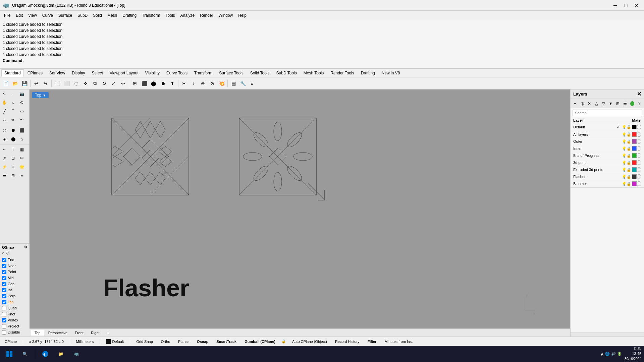 The image size is (644, 362). I want to click on battery-icon: 🔋, so click(620, 354).